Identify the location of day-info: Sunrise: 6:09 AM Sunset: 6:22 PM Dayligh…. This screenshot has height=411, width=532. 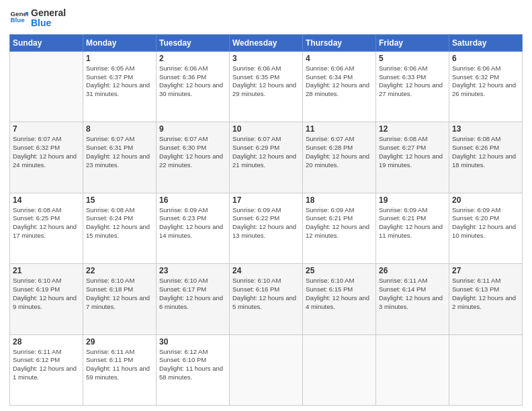
(266, 223).